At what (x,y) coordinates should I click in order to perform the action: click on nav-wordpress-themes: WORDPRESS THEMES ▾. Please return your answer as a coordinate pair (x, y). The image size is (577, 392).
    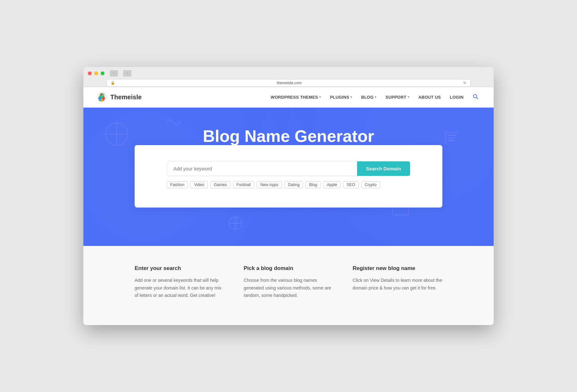
    Looking at the image, I should click on (296, 97).